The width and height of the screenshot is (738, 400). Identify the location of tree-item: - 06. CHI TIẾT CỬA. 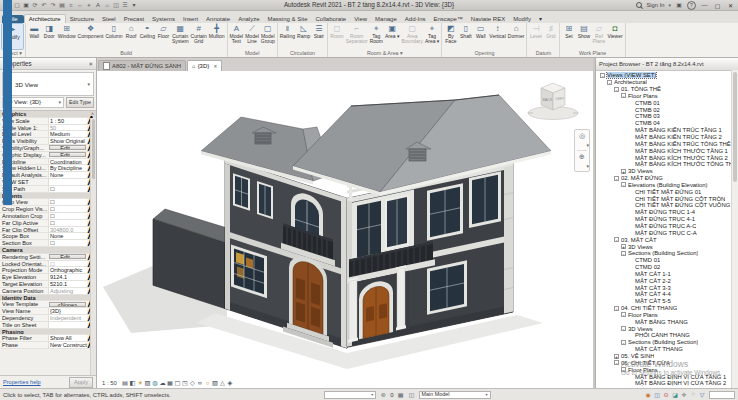
(664, 362).